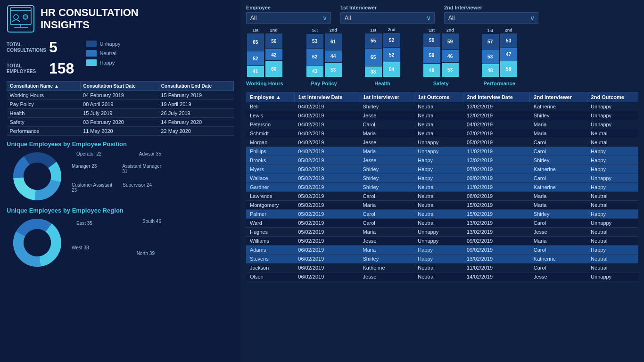 Image resolution: width=644 pixels, height=362 pixels. Describe the element at coordinates (388, 8) in the screenshot. I see `interviewer1-filter-label: 1st Interviewer` at that location.